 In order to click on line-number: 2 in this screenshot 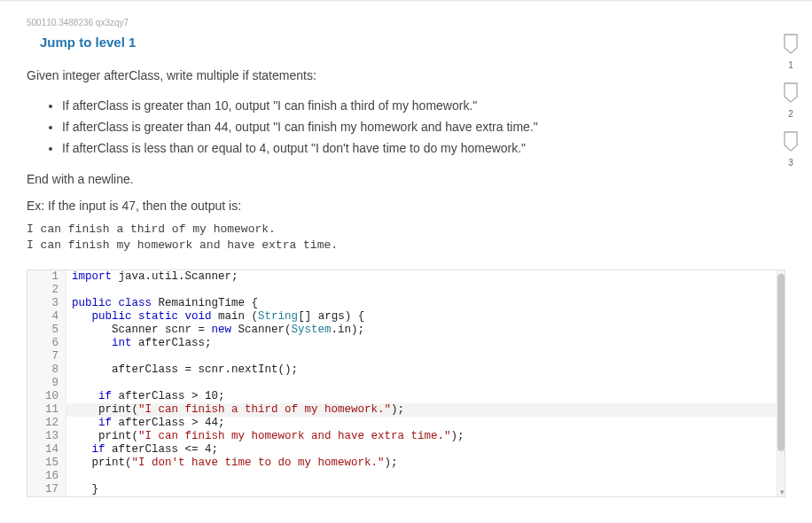, I will do `click(47, 291)`.